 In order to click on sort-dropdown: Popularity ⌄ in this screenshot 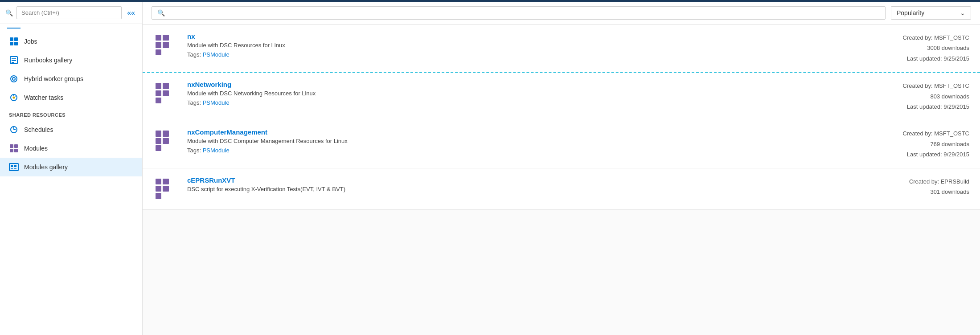, I will do `click(931, 13)`.